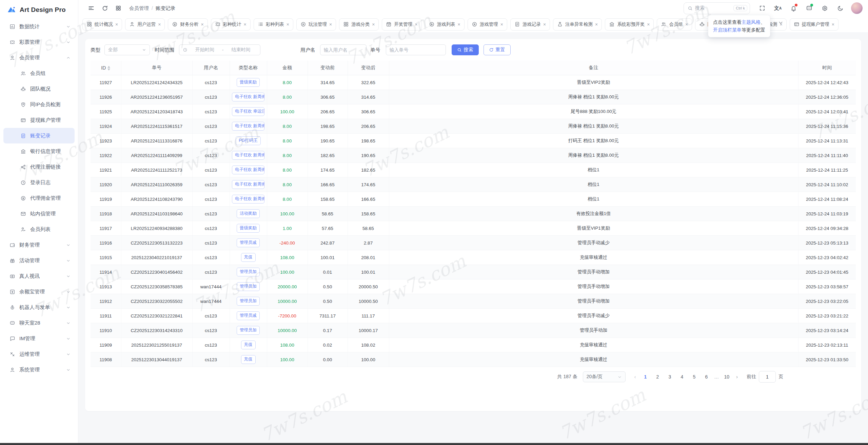 Image resolution: width=868 pixels, height=445 pixels. I want to click on tab-item: 游戏记录×, so click(530, 24).